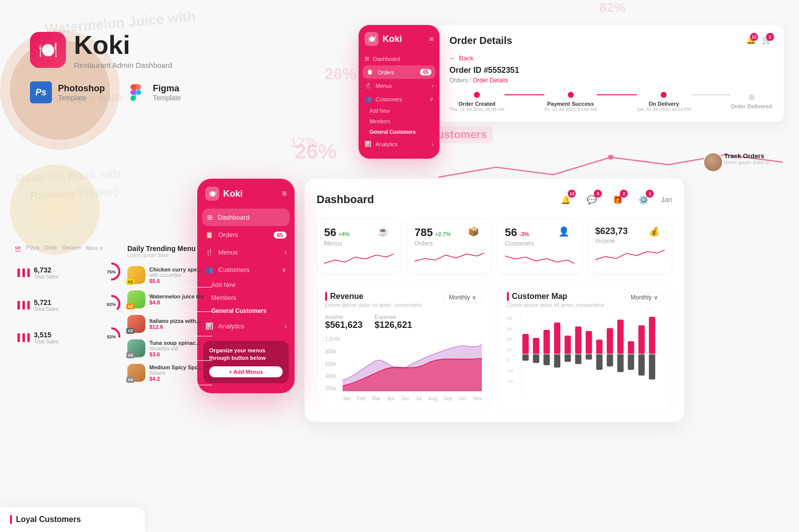 The image size is (799, 532). Describe the element at coordinates (170, 315) in the screenshot. I see `daily-trending-section: Daily Trending Menu Lorem ipsum dolor #1…` at that location.